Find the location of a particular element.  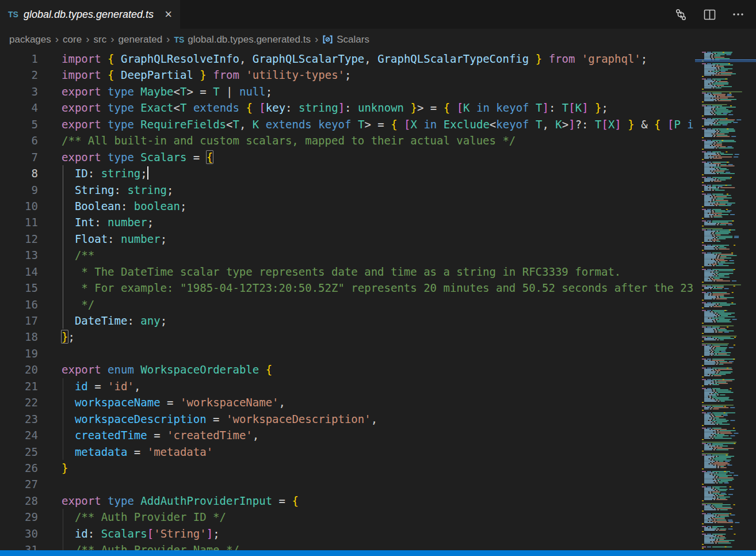

code-line: 9 String: string; is located at coordinates (348, 190).